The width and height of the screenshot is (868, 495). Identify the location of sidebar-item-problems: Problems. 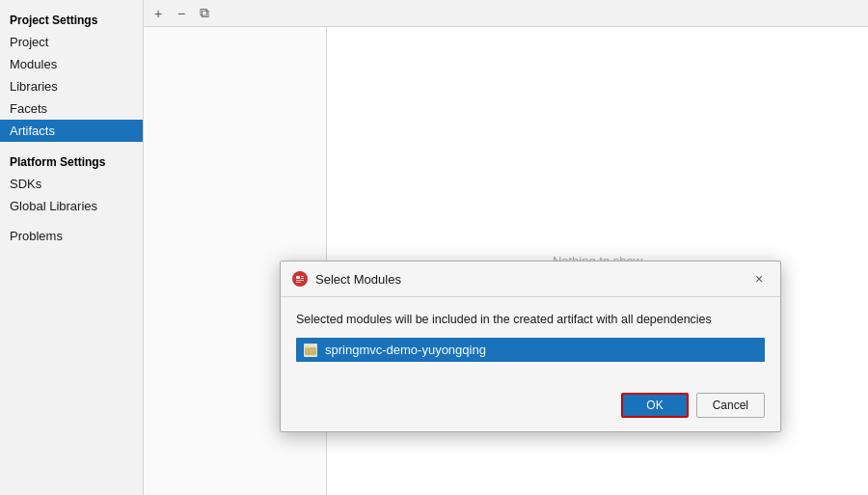
(71, 235).